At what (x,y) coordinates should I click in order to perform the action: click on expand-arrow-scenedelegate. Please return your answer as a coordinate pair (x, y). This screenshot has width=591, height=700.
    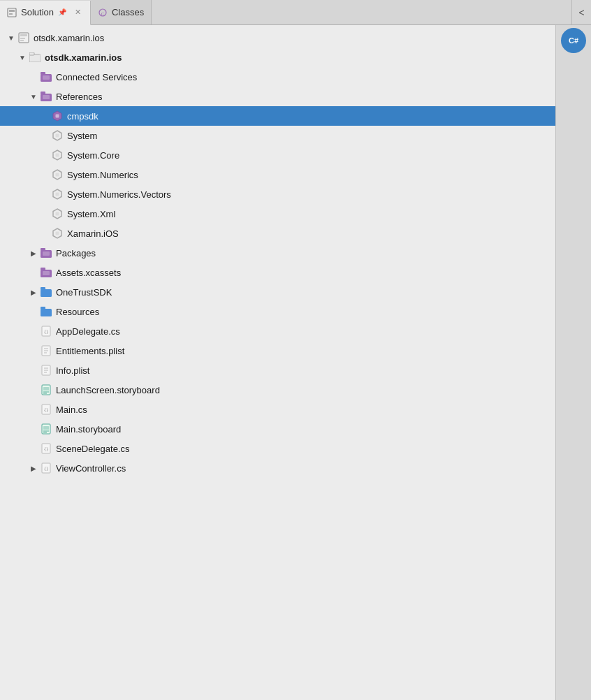
    Looking at the image, I should click on (34, 449).